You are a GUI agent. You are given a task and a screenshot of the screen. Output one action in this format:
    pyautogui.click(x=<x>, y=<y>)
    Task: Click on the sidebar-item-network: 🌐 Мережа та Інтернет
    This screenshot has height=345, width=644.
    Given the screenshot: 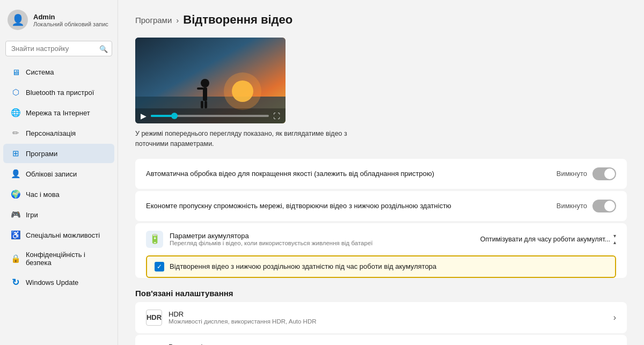 What is the action you would take?
    pyautogui.click(x=59, y=113)
    